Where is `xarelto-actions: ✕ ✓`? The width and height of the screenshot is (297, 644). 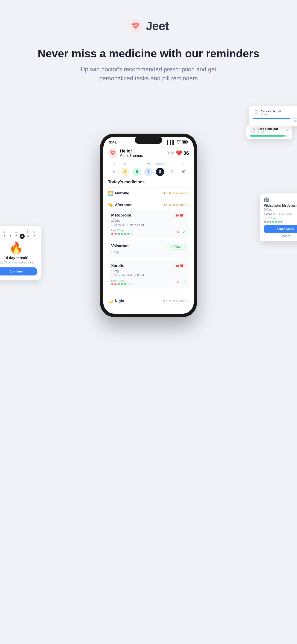
xarelto-actions: ✕ ✓ is located at coordinates (181, 282).